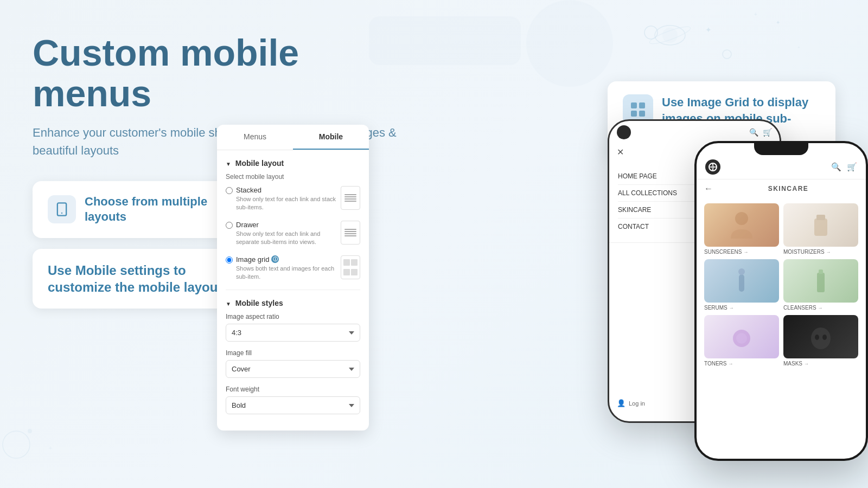 The height and width of the screenshot is (488, 868). Describe the element at coordinates (293, 303) in the screenshot. I see `section-mobile-styles: ▼ Mobile styles` at that location.